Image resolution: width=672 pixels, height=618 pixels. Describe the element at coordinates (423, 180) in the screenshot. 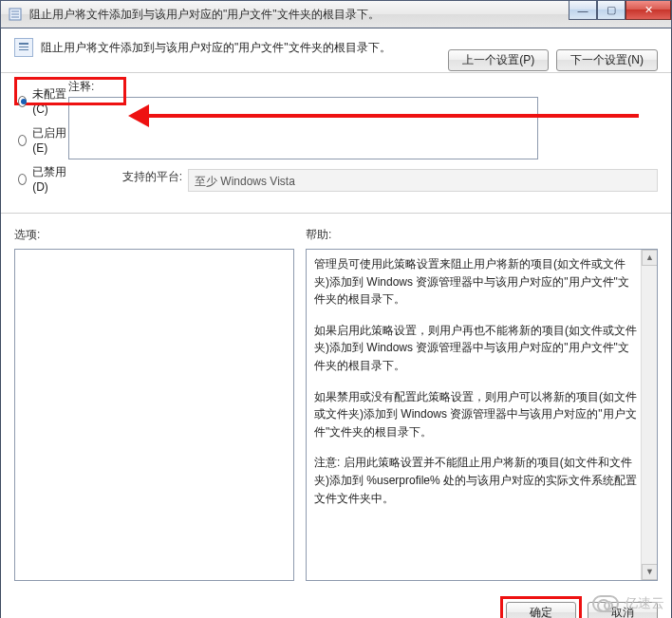

I see `supported-platform-field: 至少 Windows Vista` at that location.